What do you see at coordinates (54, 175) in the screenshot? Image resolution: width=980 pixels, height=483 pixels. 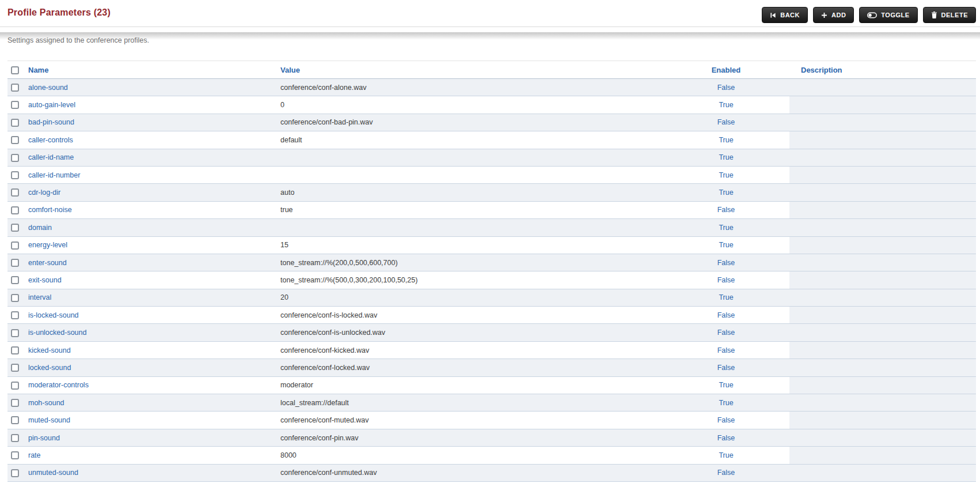 I see `parameter-name-link: caller-id-number` at bounding box center [54, 175].